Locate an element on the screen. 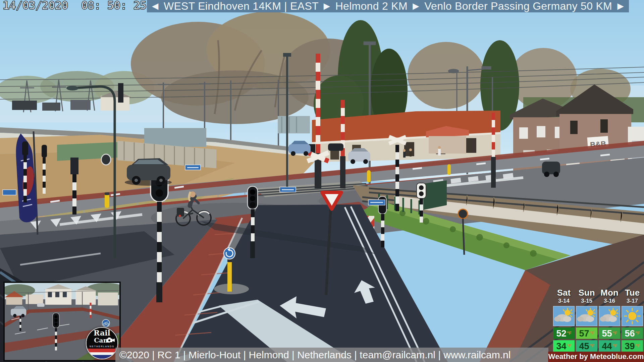  high-temp: 52°F is located at coordinates (564, 333).